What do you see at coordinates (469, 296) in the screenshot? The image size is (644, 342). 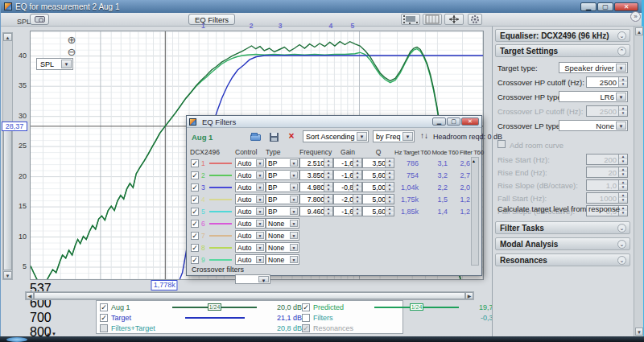 I see `scroll-right-icon: ▶` at bounding box center [469, 296].